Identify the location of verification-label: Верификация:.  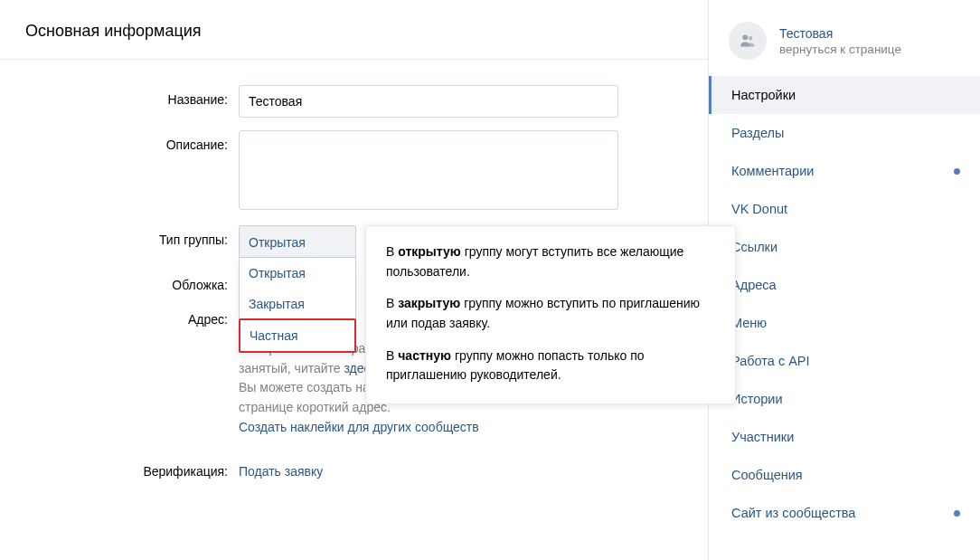
(130, 468).